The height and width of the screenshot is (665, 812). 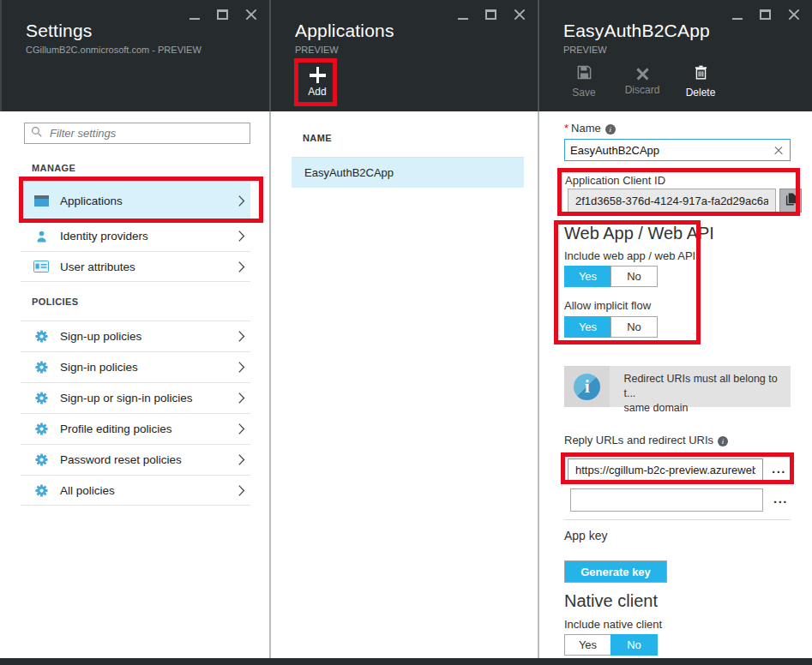 What do you see at coordinates (135, 336) in the screenshot?
I see `sidebar-item-sign-up-policies: Sign-up policies` at bounding box center [135, 336].